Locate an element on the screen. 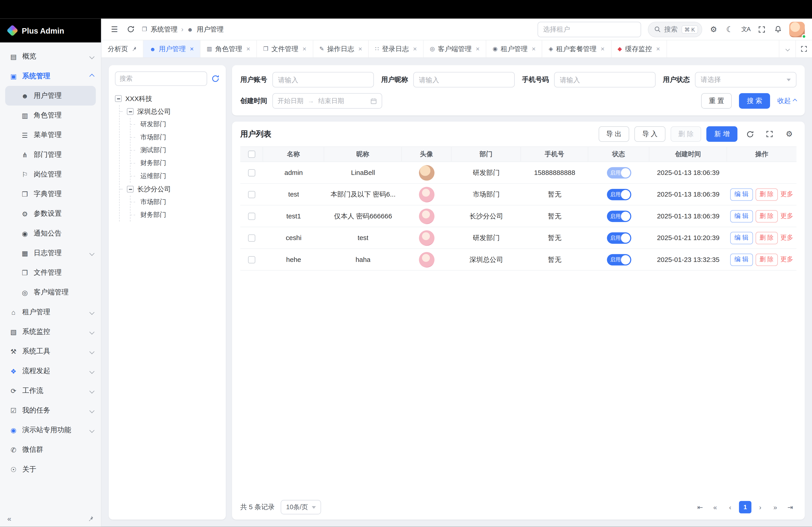 The height and width of the screenshot is (527, 812). breadcrumb-item-user: 用户管理 is located at coordinates (210, 29).